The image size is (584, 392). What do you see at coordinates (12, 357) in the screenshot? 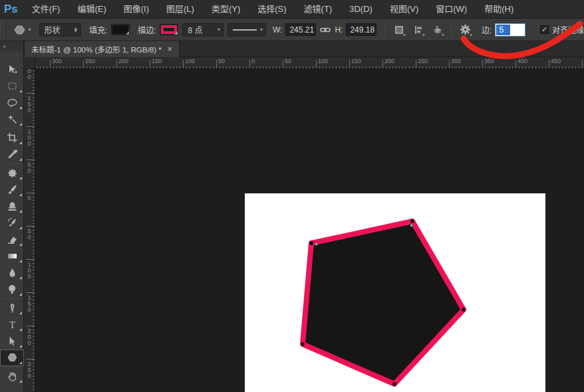
I see `polygon-tool` at bounding box center [12, 357].